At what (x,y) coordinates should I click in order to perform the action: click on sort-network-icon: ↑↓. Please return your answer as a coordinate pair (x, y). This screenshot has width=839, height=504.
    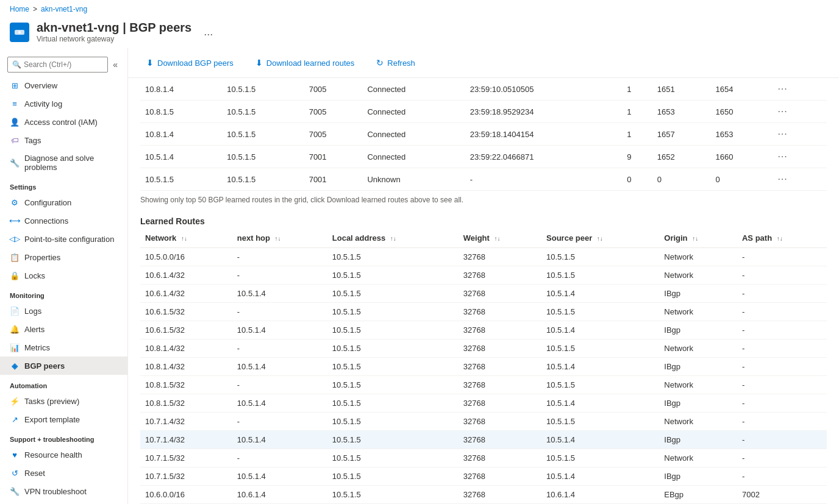
    Looking at the image, I should click on (184, 239).